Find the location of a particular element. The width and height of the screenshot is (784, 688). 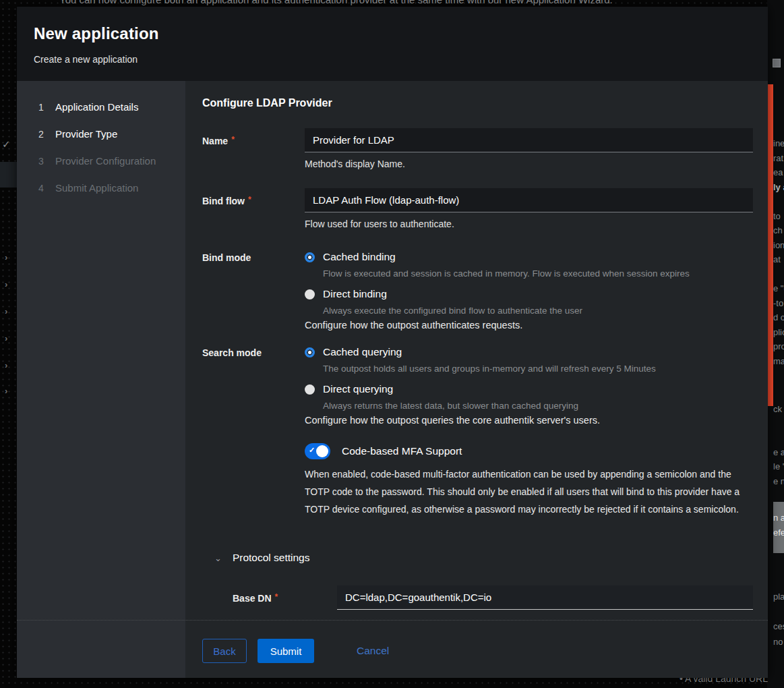

submit-button: Submit is located at coordinates (286, 651).